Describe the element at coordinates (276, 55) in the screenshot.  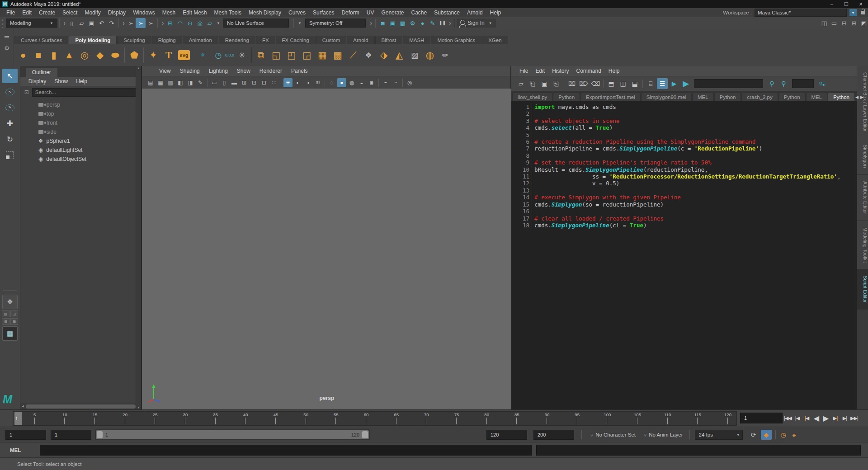
I see `boolean-union-icon: ◱` at that location.